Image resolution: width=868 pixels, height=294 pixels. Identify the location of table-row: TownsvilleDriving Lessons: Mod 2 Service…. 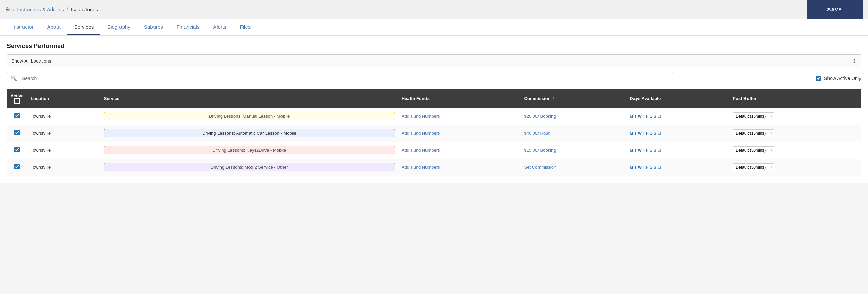
(434, 167).